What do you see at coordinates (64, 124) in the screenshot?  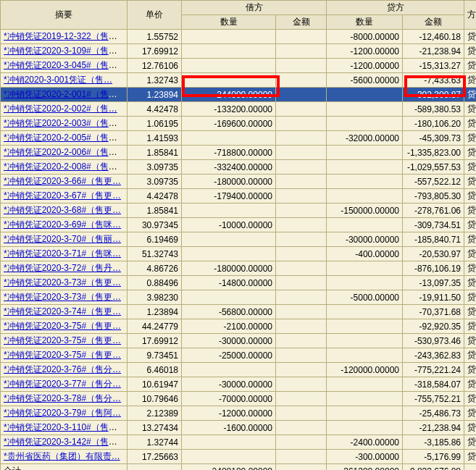 I see `cell-summary: *冲销凭证2020-2-003#（售更…` at bounding box center [64, 124].